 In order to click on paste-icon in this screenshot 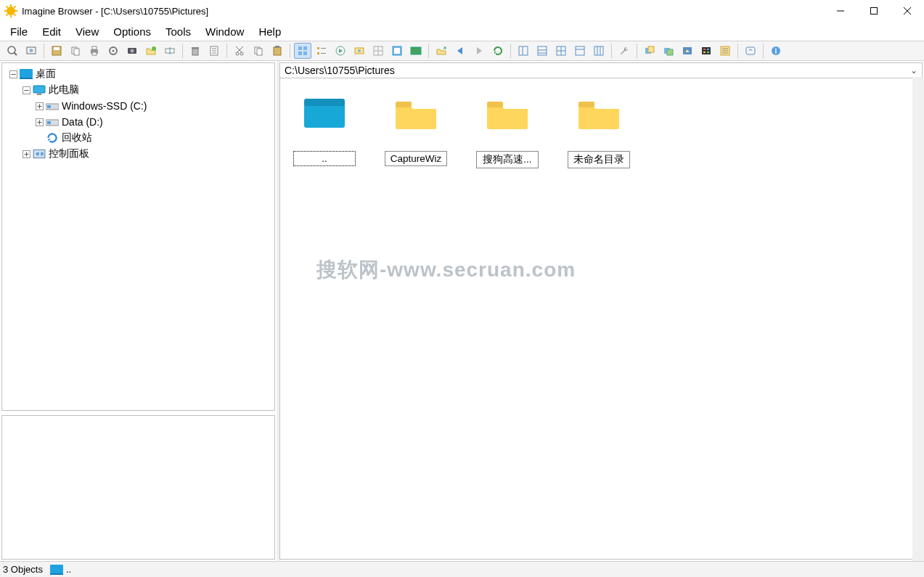, I will do `click(277, 51)`.